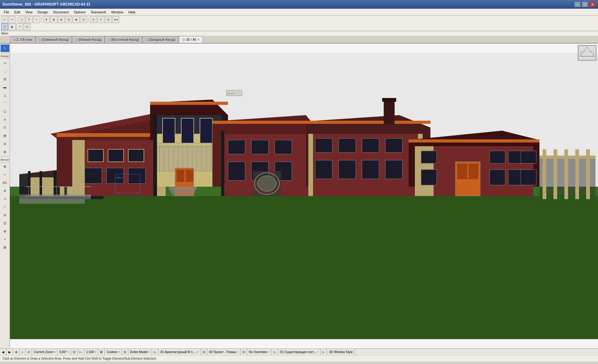 Image resolution: width=598 pixels, height=364 pixels. I want to click on status-exist-label: 01 Существующее сост... ▾, so click(299, 352).